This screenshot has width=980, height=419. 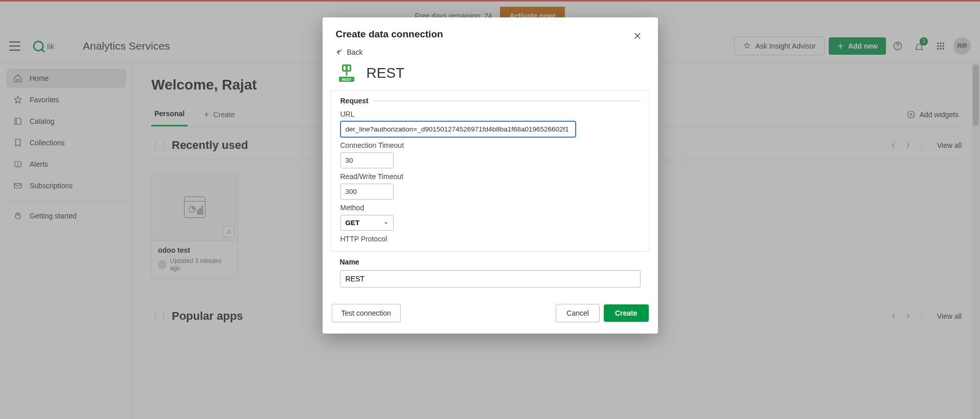 What do you see at coordinates (340, 52) in the screenshot?
I see `back-arrow-icon` at bounding box center [340, 52].